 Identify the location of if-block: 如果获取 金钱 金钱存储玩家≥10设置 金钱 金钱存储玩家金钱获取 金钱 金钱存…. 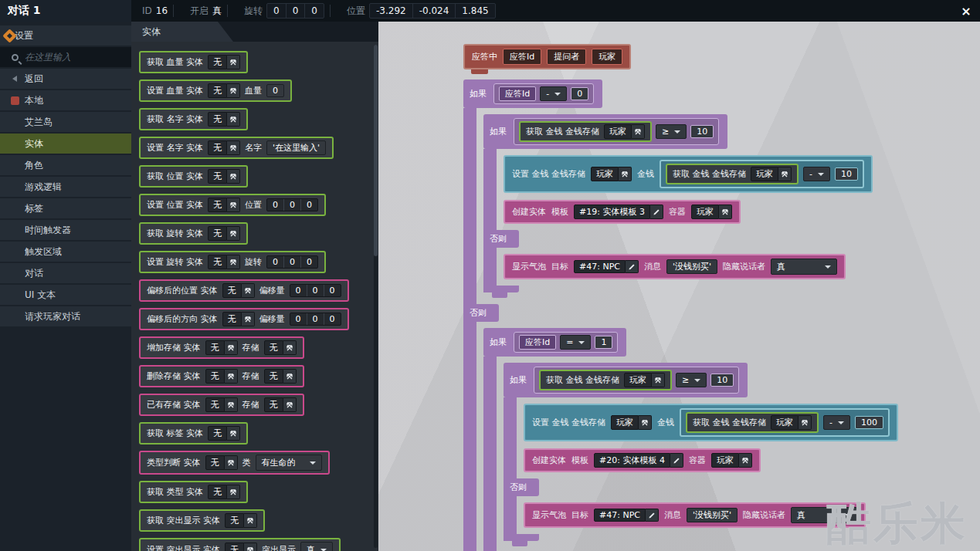
(678, 206).